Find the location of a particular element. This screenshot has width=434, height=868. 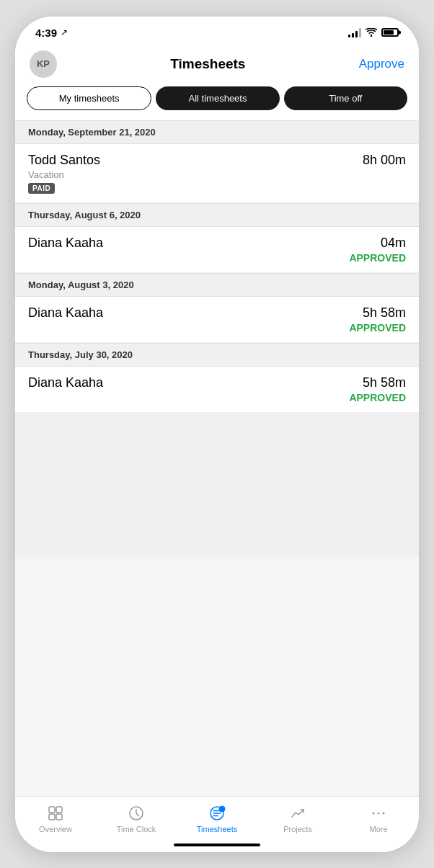

nav-item-more: More is located at coordinates (378, 818).